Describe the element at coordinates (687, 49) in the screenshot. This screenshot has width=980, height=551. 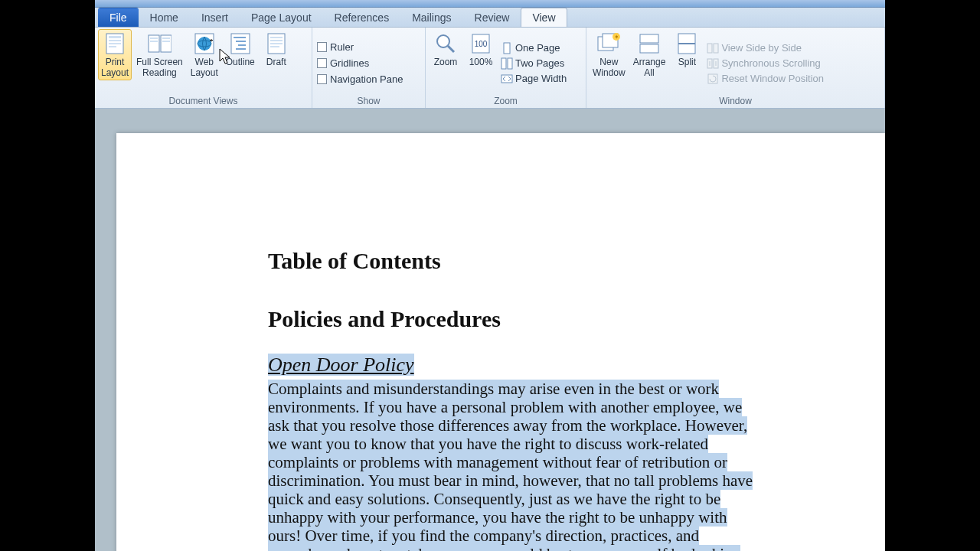
I see `split-button: Split` at that location.